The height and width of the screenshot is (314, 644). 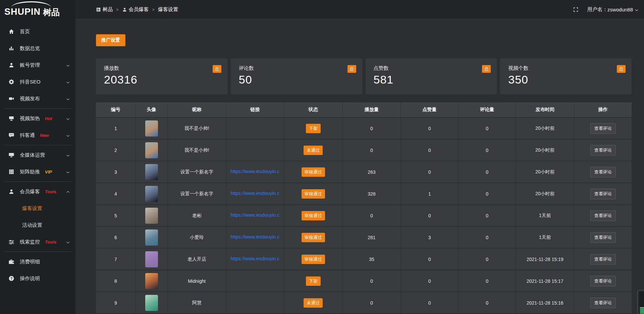 What do you see at coordinates (116, 281) in the screenshot?
I see `cell-no: 8` at bounding box center [116, 281].